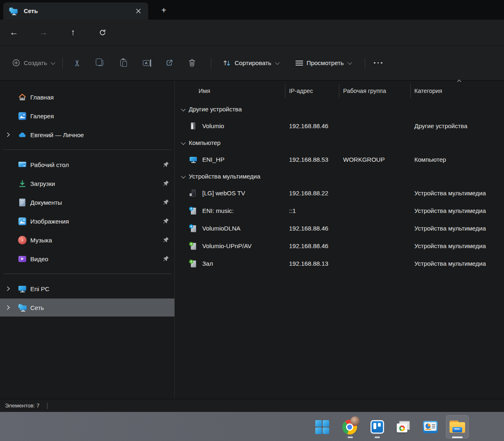  What do you see at coordinates (253, 63) in the screenshot?
I see `sort-button-label: Сортировать` at bounding box center [253, 63].